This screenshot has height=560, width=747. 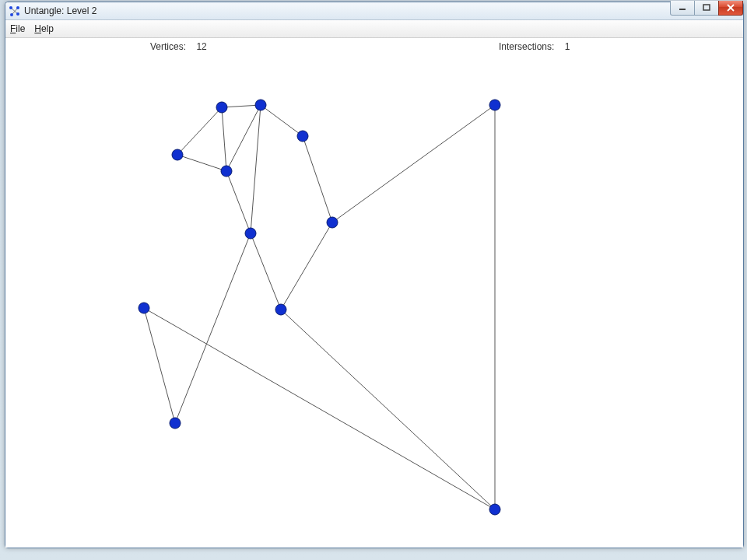 What do you see at coordinates (47, 29) in the screenshot?
I see `menu-help-rest: elp` at bounding box center [47, 29].